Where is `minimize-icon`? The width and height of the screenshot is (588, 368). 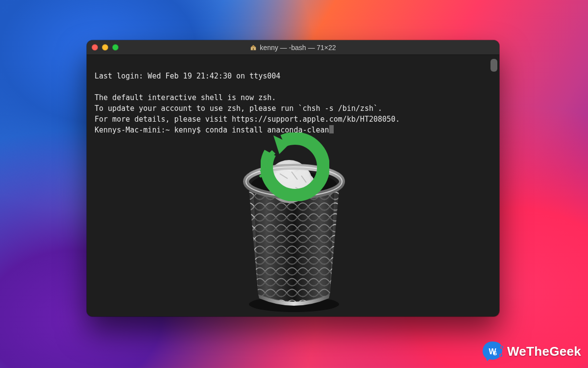
minimize-icon is located at coordinates (105, 47).